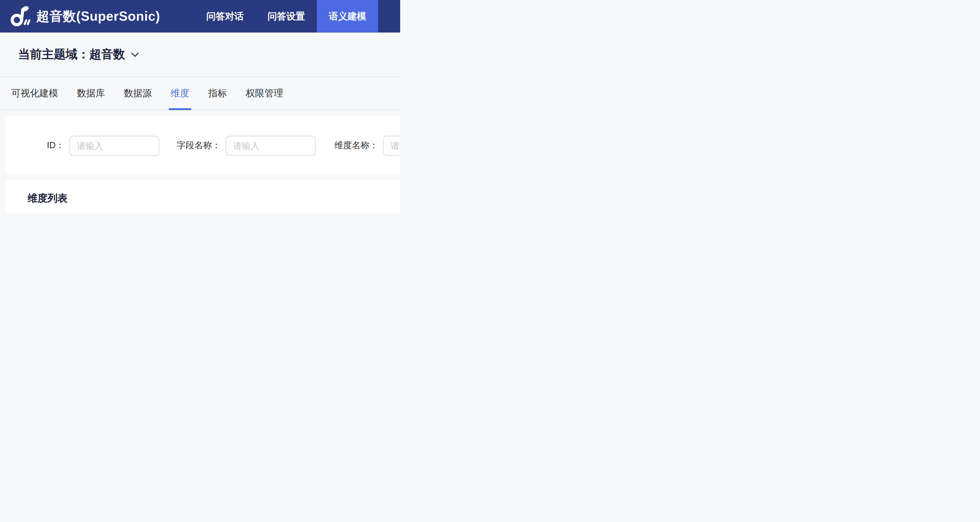 The height and width of the screenshot is (522, 980). I want to click on brand: 超音数(SuperSonic), so click(80, 16).